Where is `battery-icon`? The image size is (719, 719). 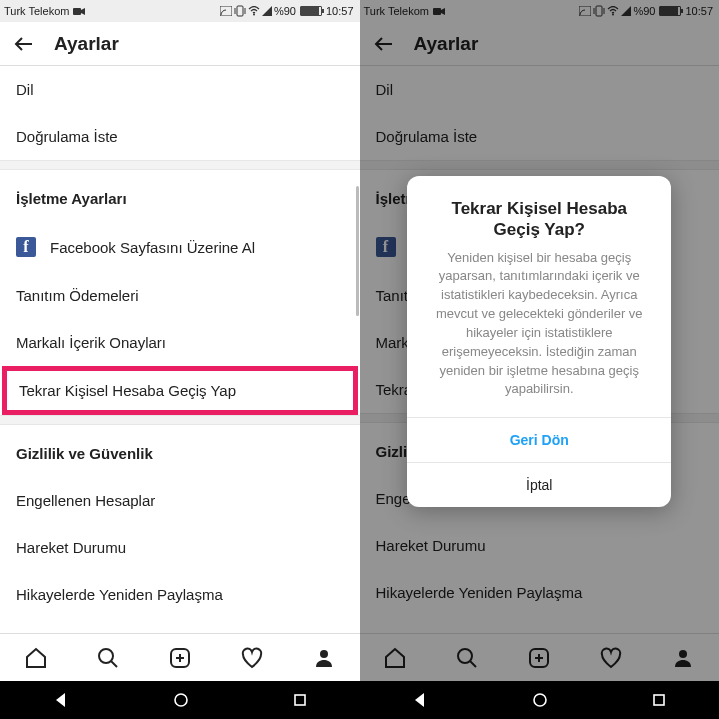
battery-icon is located at coordinates (311, 11).